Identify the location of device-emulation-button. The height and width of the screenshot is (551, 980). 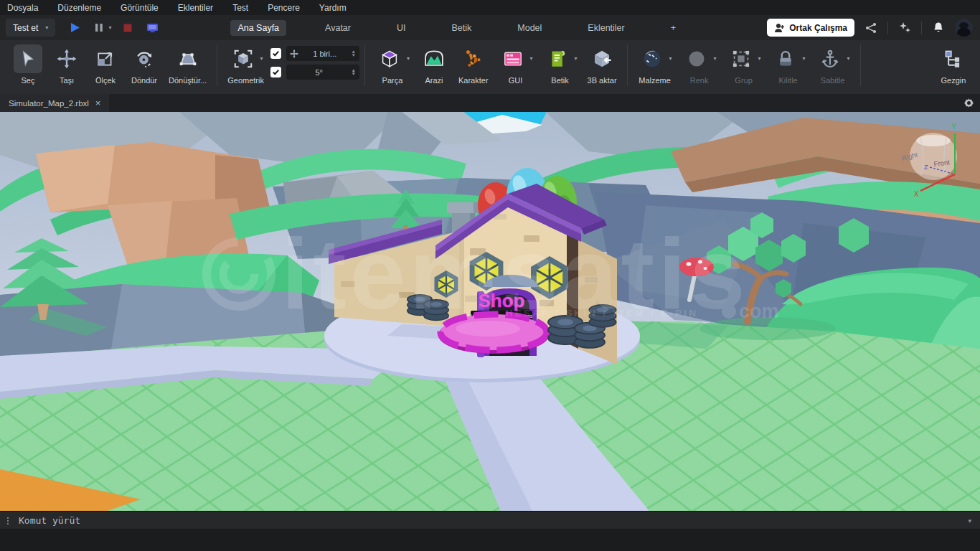
(152, 27).